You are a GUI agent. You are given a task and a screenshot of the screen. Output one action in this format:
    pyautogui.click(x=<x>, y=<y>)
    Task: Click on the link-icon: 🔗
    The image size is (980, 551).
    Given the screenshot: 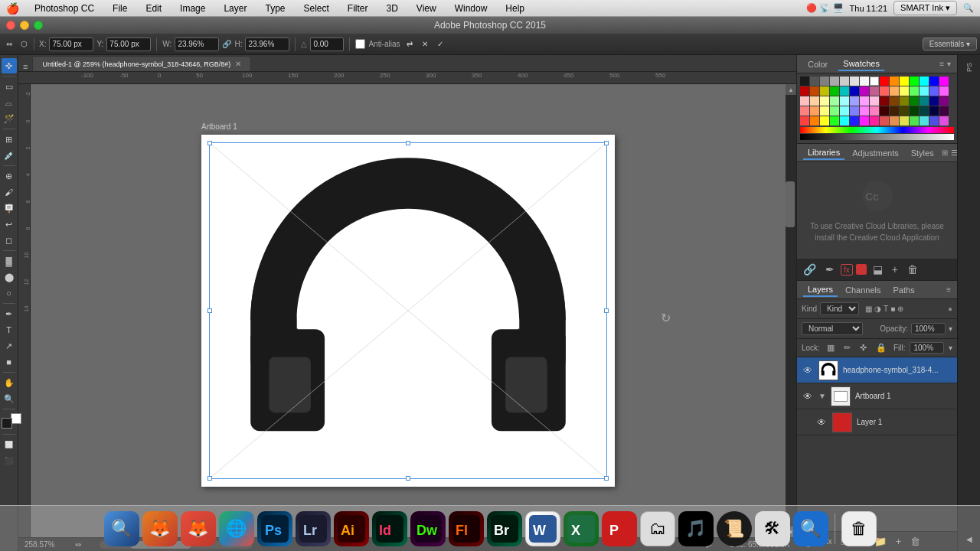 What is the action you would take?
    pyautogui.click(x=227, y=44)
    